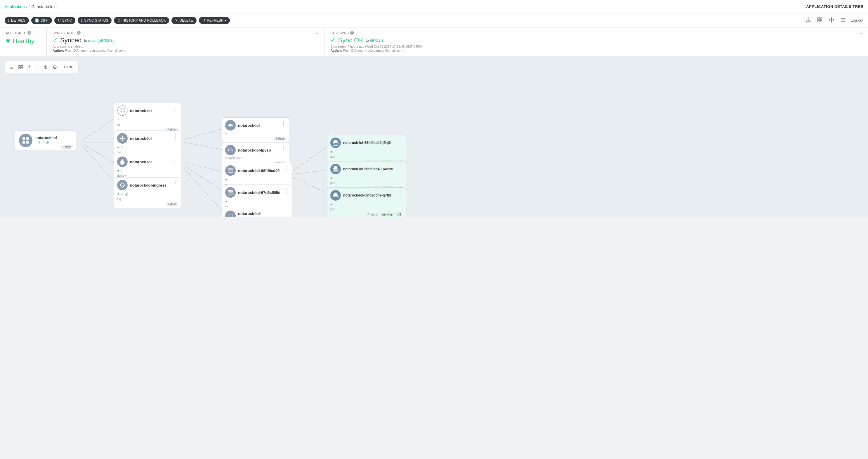  What do you see at coordinates (257, 202) in the screenshot?
I see `rs2-node-badges: ♥` at bounding box center [257, 202].